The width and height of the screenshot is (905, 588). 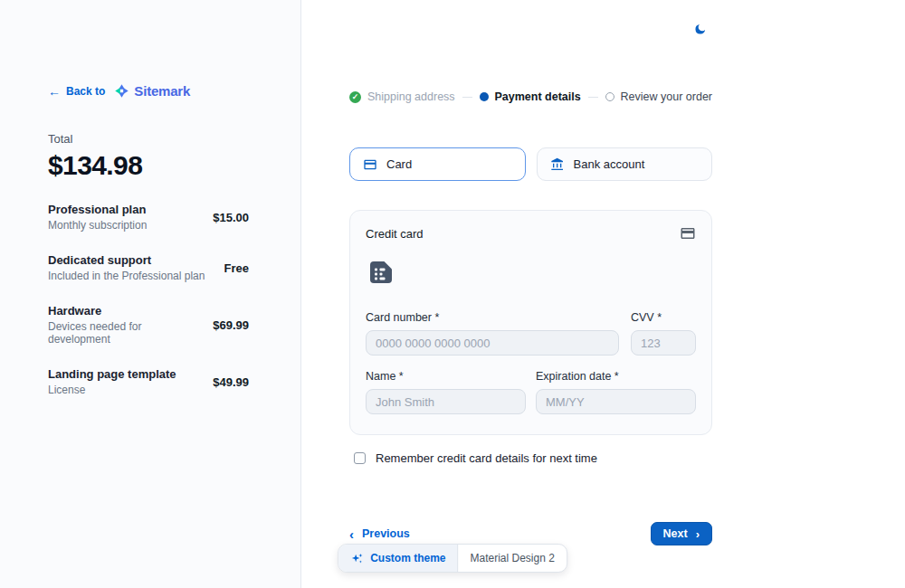 What do you see at coordinates (666, 97) in the screenshot?
I see `step-label: Review your order` at bounding box center [666, 97].